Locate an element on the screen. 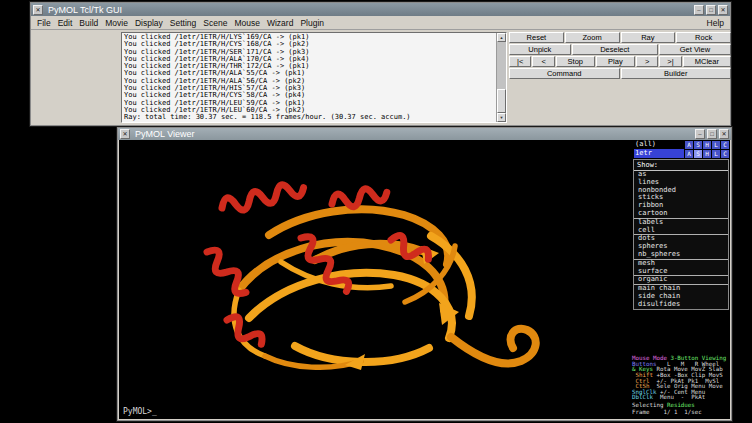 The image size is (752, 423). menu-item-help: Help is located at coordinates (716, 23).